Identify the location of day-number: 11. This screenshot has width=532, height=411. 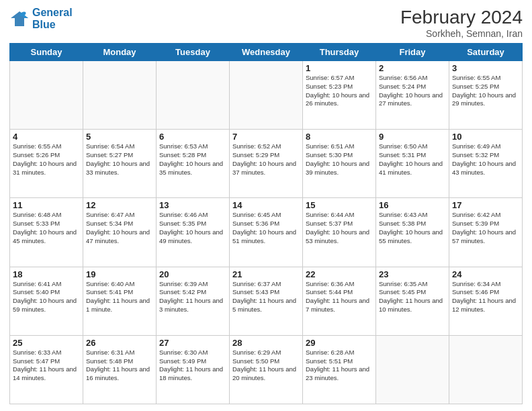
(46, 205).